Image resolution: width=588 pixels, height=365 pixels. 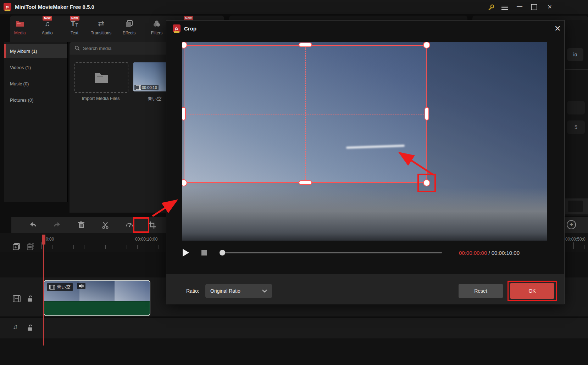 I want to click on dim-overlay-bottom, so click(x=365, y=212).